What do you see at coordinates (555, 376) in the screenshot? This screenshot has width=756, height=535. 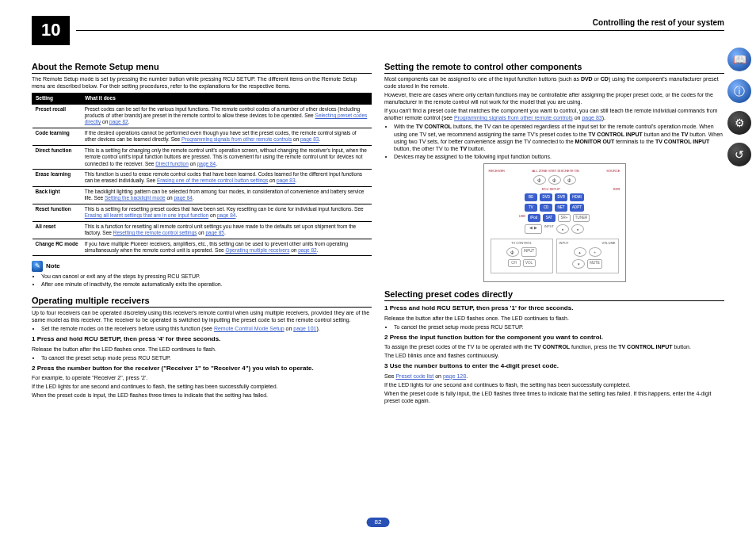 I see `s-p3: See Preset code list on page 128.` at bounding box center [555, 376].